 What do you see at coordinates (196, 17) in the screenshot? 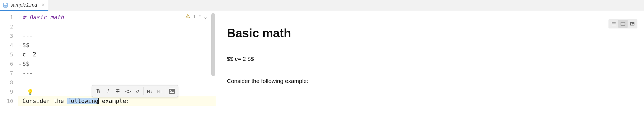
I see `inspection-widget: 1 ⌃ ⌄` at bounding box center [196, 17].